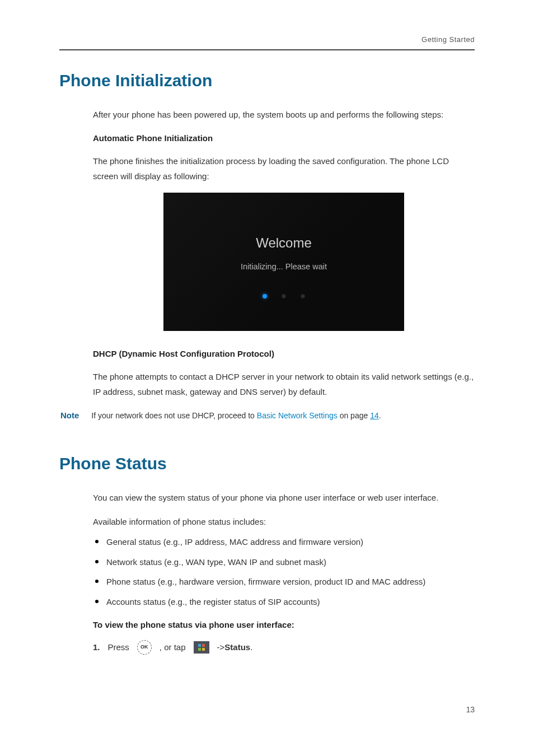 This screenshot has width=534, height=756. I want to click on status-available-paragraph: Available information of phone status in…, so click(284, 522).